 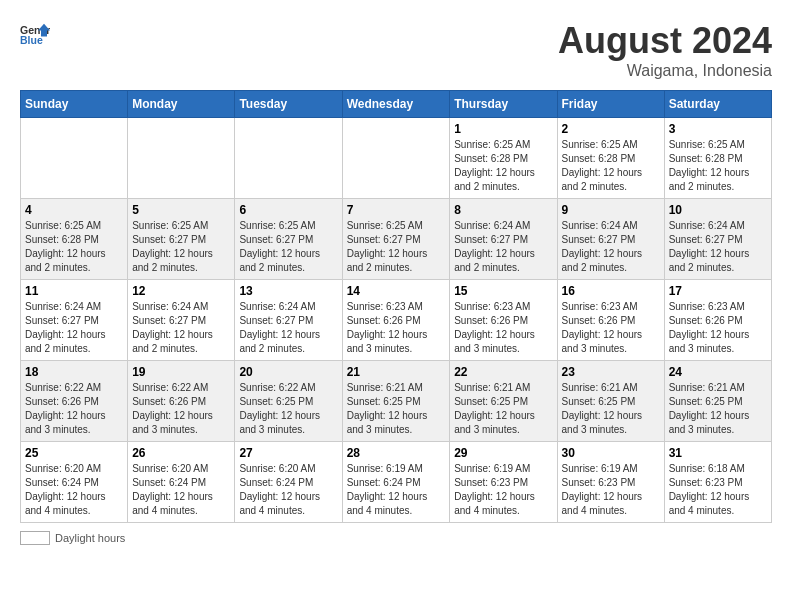 What do you see at coordinates (718, 402) in the screenshot?
I see `calendar-cell: 24Sunrise: 6:21 AMSunset: 6:25 PMDayligh…` at bounding box center [718, 402].